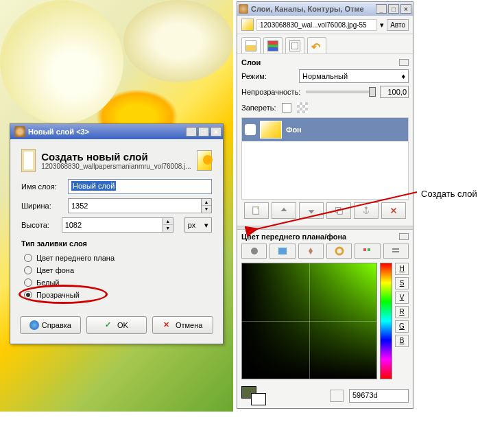  I want to click on tab-channels, so click(273, 45).